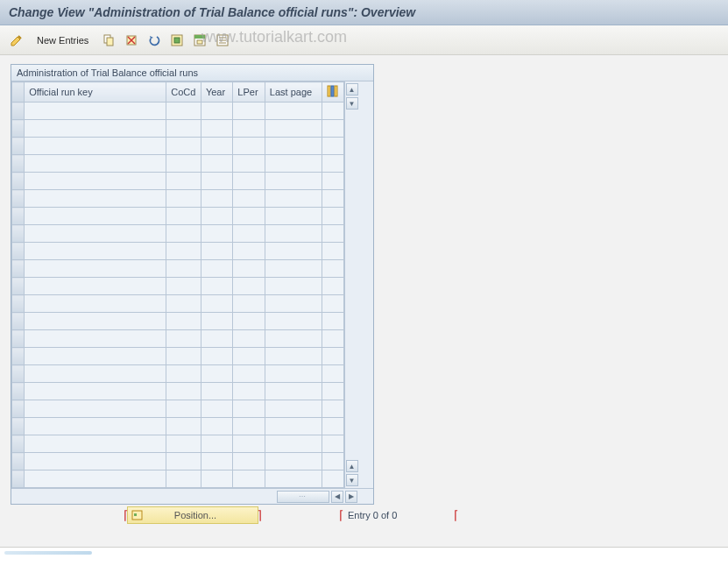 The image size is (728, 573). I want to click on col-header-key: Official run key, so click(95, 93).